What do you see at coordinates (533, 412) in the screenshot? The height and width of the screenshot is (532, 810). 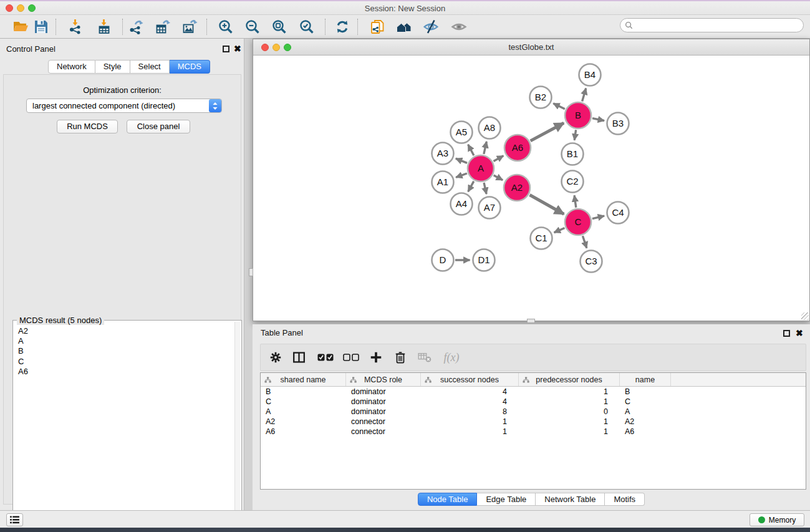 I see `table-row: Adominator80A` at bounding box center [533, 412].